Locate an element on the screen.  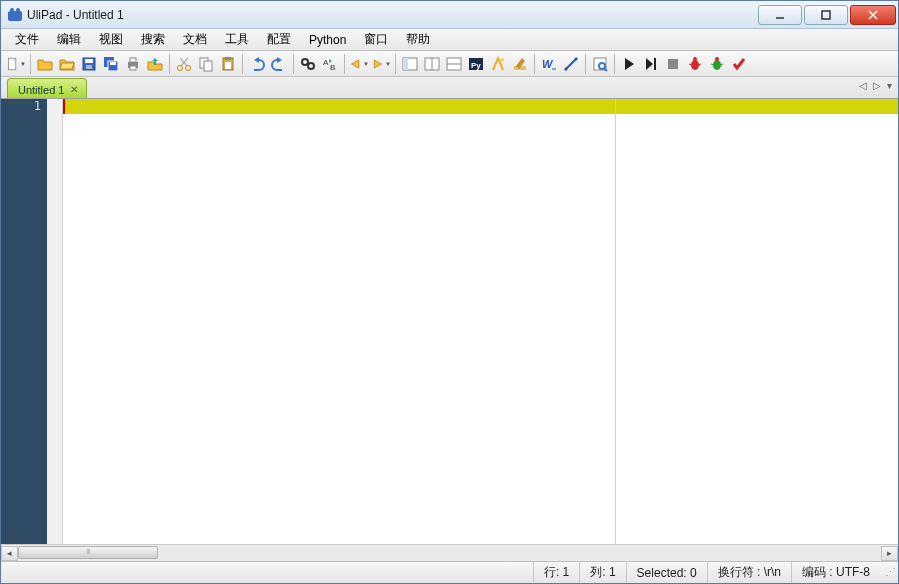
maximize-button is located at coordinates (826, 15).